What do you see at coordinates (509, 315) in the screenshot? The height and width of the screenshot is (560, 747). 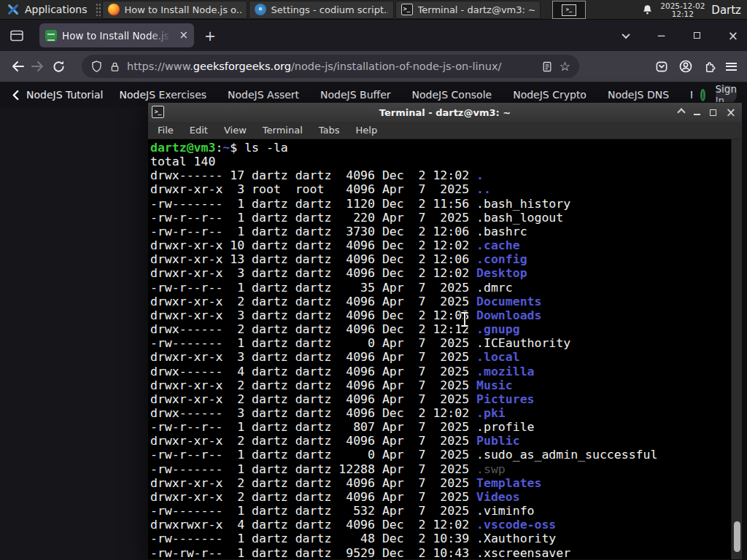 I see `directory-name: Downloads` at bounding box center [509, 315].